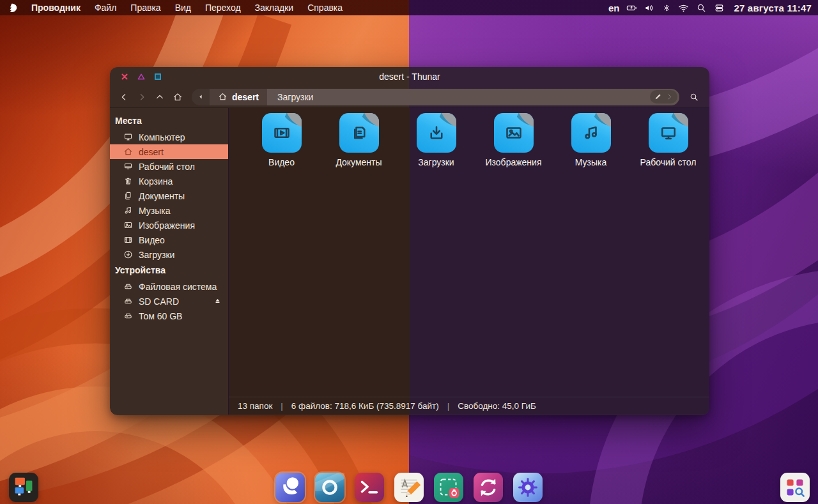  What do you see at coordinates (124, 97) in the screenshot?
I see `back-button` at bounding box center [124, 97].